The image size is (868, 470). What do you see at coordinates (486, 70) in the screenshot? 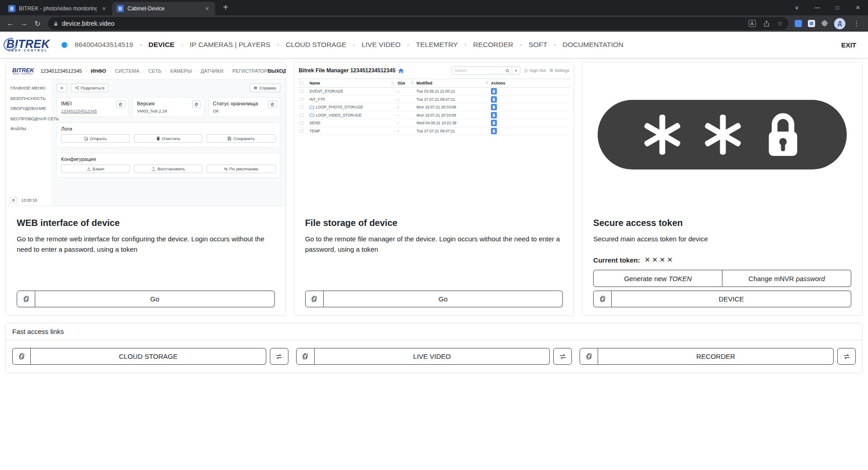
I see `file-search-box: ▼` at bounding box center [486, 70].